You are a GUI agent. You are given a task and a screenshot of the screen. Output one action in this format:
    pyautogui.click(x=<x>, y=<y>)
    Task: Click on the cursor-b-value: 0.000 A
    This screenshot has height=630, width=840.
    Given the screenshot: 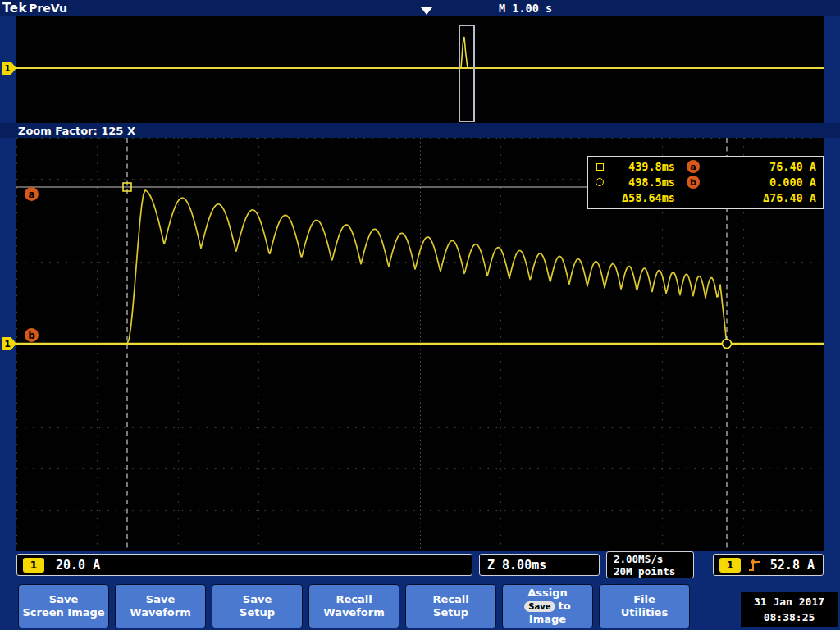 What is the action you would take?
    pyautogui.click(x=758, y=182)
    